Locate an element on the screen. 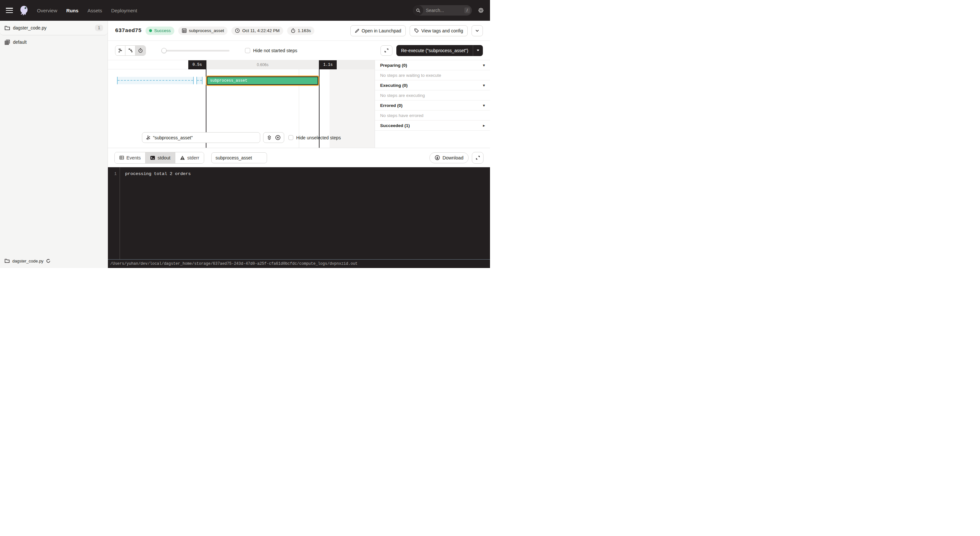  timestamp-tag: Oct 11, 4:22:42 PM is located at coordinates (257, 31).